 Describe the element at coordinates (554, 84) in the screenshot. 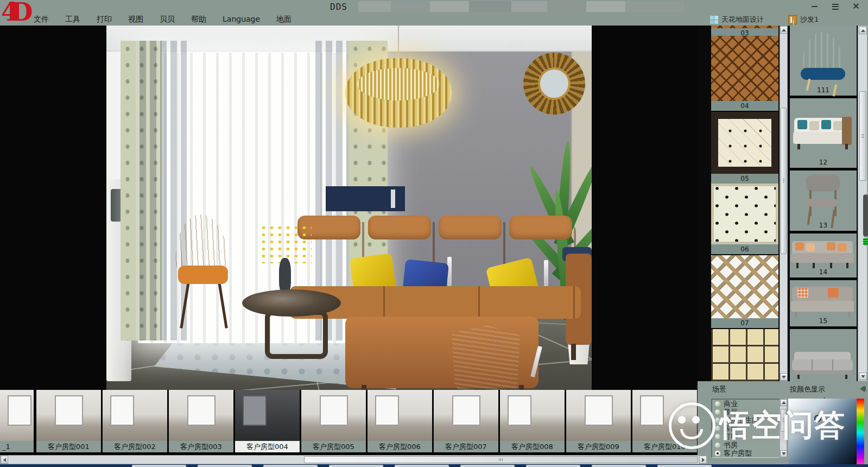

I see `sunburst-mirror` at that location.